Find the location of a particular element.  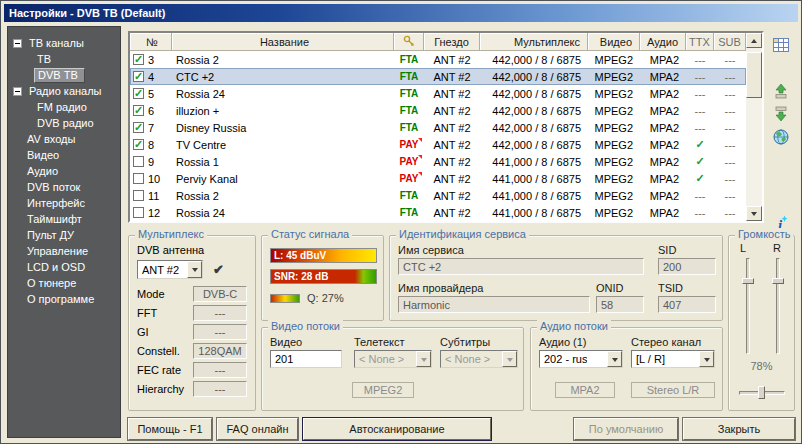

channel-number: 12 is located at coordinates (154, 213).